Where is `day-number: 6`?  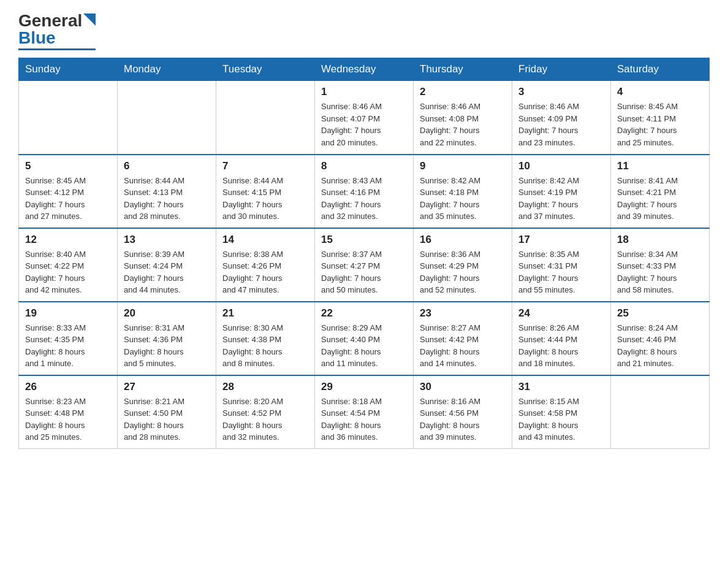
day-number: 6 is located at coordinates (167, 166).